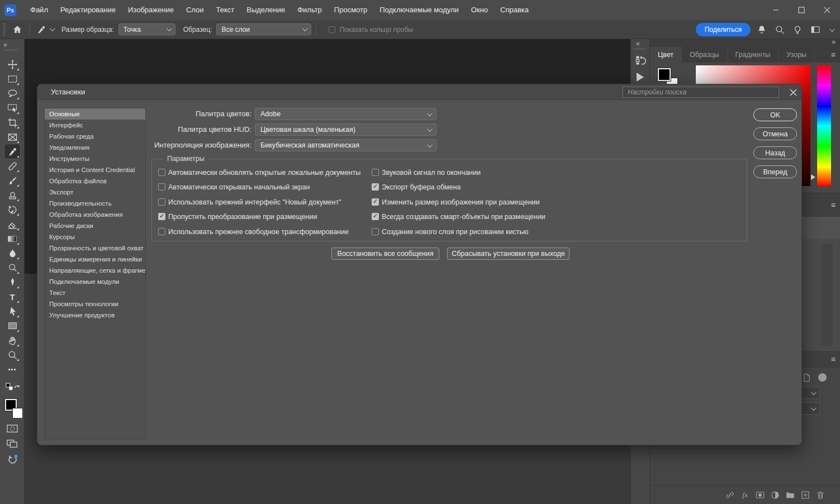  I want to click on maximize-button, so click(801, 10).